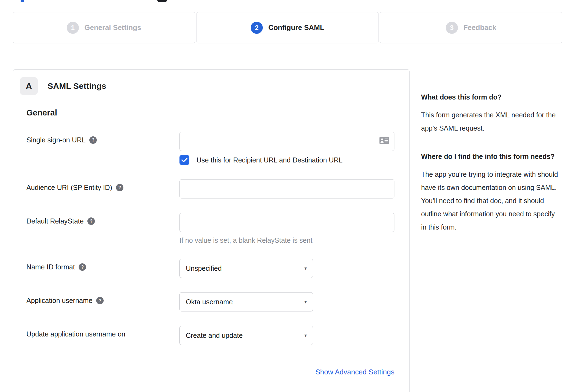  Describe the element at coordinates (56, 140) in the screenshot. I see `field-label: Single sign-on URL` at that location.